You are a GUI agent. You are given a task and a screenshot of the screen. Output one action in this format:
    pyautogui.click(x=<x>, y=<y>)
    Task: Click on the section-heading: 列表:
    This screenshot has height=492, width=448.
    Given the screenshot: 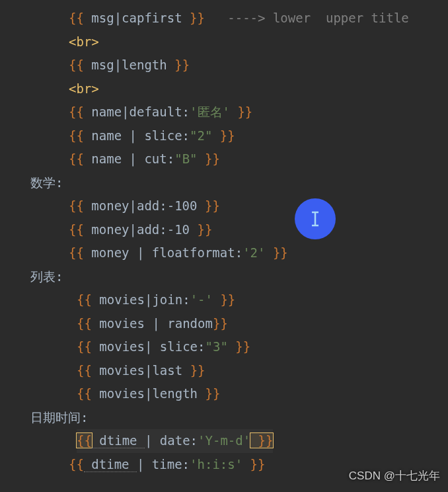 What is the action you would take?
    pyautogui.click(x=239, y=277)
    